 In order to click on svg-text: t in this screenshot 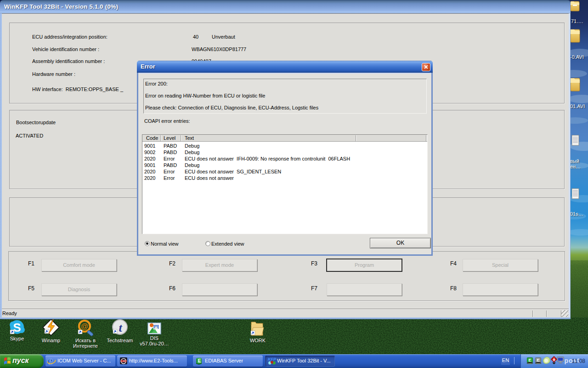, I will do `click(120, 328)`.